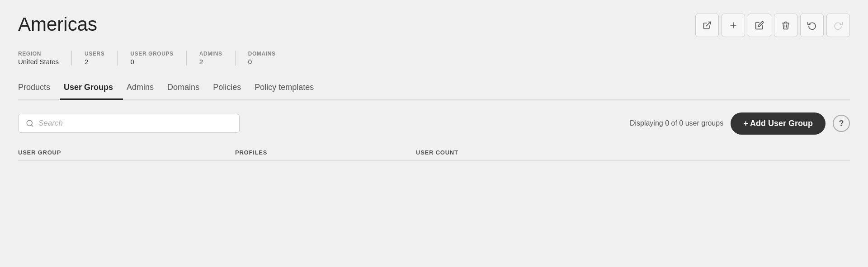 Image resolution: width=868 pixels, height=267 pixels. Describe the element at coordinates (778, 124) in the screenshot. I see `add-user-group-button: + Add User Group` at that location.